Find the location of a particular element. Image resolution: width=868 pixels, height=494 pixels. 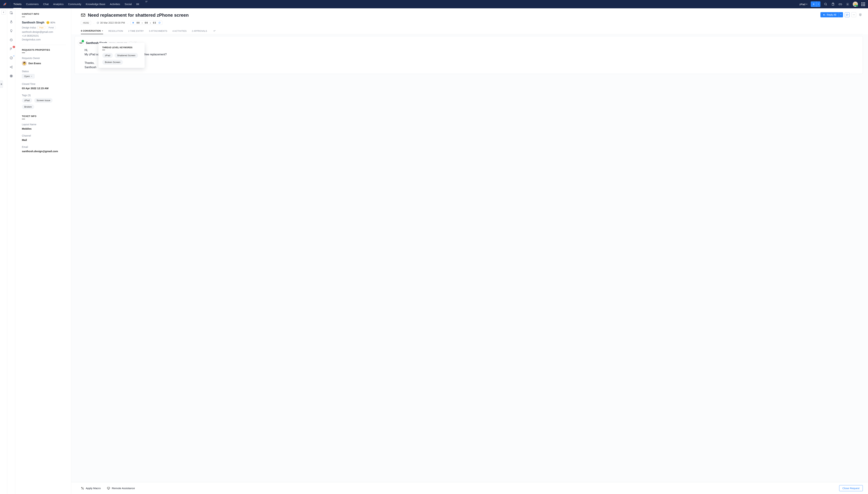

happiness-badge: 😊 80% is located at coordinates (51, 22).